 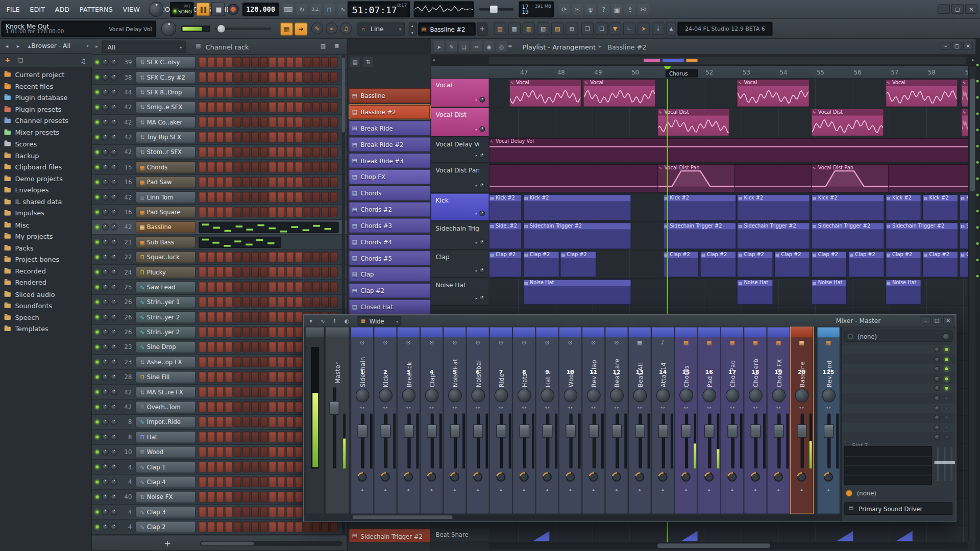 What do you see at coordinates (829, 292) in the screenshot?
I see `playlist-clip: ▤Noise Hat` at bounding box center [829, 292].